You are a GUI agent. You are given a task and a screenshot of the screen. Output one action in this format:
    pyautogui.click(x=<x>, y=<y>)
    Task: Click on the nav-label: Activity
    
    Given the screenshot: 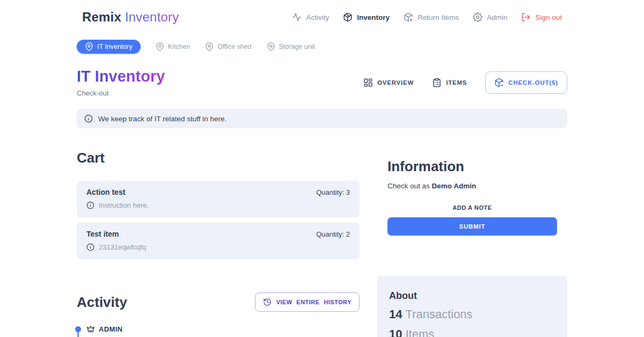 What is the action you would take?
    pyautogui.click(x=318, y=17)
    